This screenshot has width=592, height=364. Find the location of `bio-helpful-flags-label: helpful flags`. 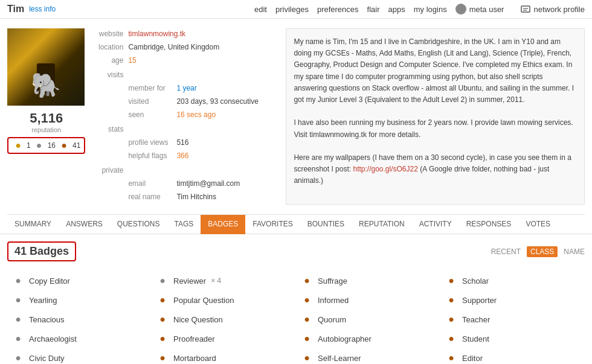

bio-helpful-flags-label: helpful flags is located at coordinates (152, 156).